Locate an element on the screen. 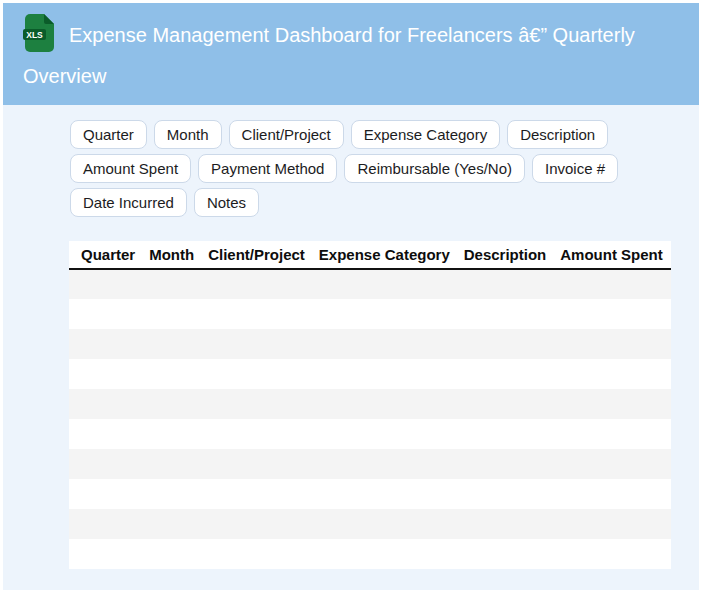  xls-badge-label: XLS is located at coordinates (34, 35).